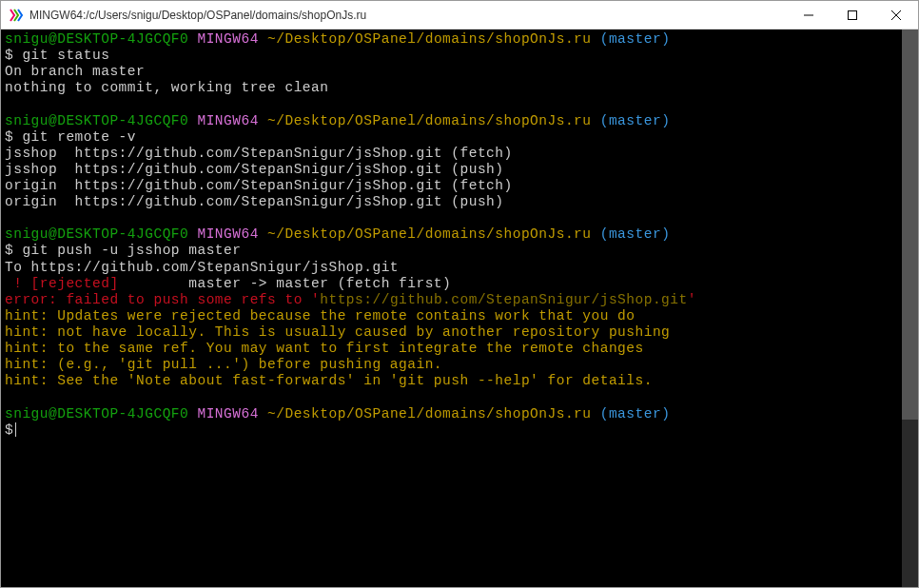  What do you see at coordinates (460, 348) in the screenshot?
I see `output-line: hint: to the same ref. You may want to f…` at bounding box center [460, 348].